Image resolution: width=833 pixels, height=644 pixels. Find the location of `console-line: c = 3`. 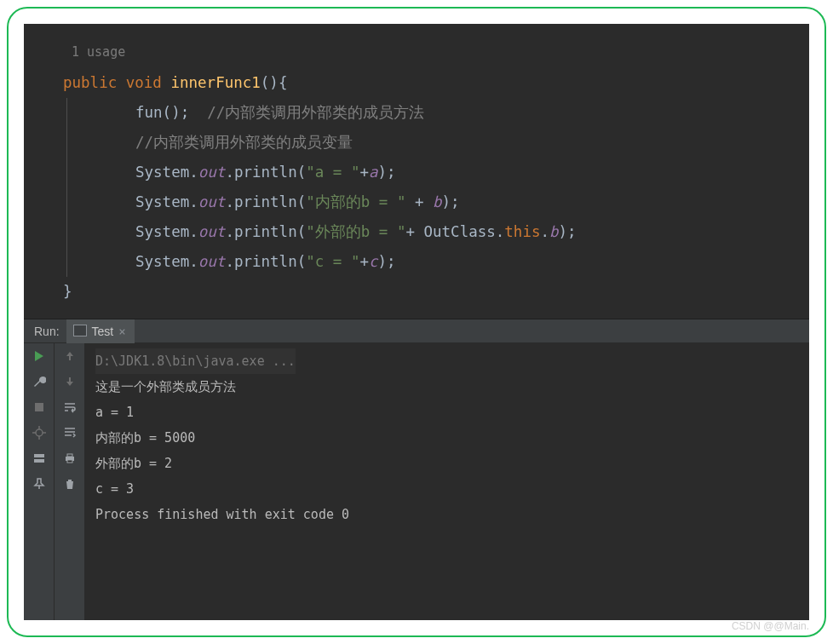

console-line: c = 3 is located at coordinates (447, 489).